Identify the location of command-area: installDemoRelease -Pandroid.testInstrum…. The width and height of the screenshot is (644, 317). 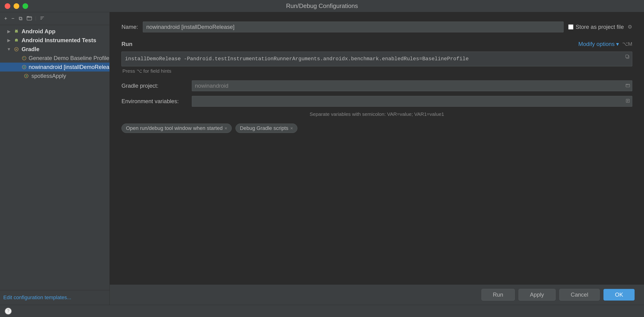
(377, 59).